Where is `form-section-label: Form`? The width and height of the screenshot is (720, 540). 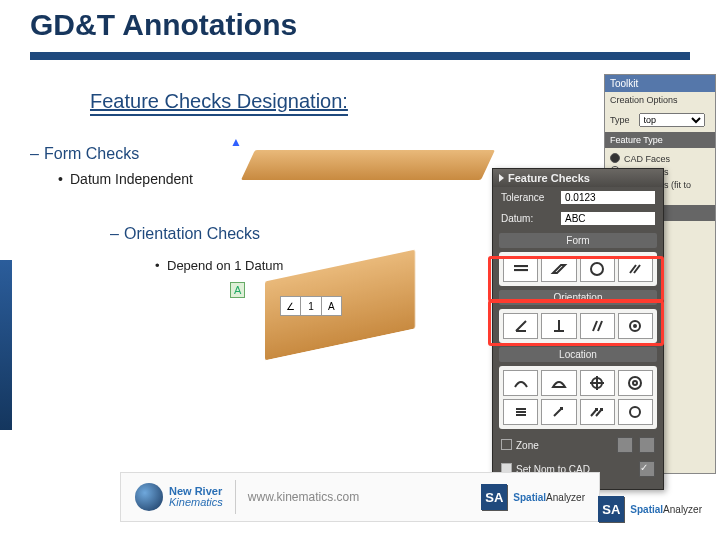
form-section-label: Form is located at coordinates (578, 240).